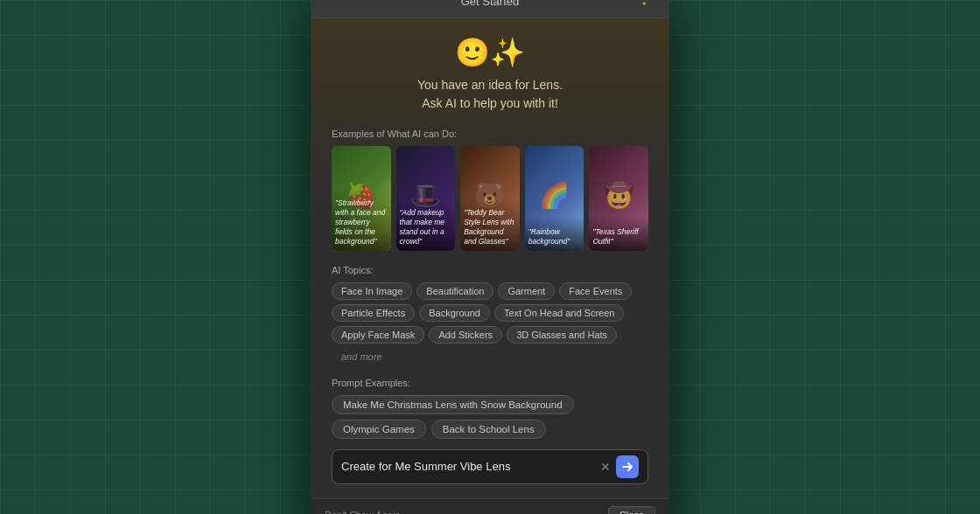 The height and width of the screenshot is (514, 980). I want to click on hero-icon: 🙂✨, so click(490, 52).